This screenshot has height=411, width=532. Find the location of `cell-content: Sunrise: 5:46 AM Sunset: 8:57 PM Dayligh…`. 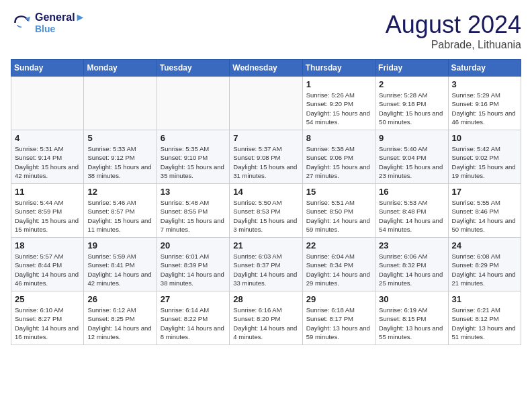

cell-content: Sunrise: 5:46 AM Sunset: 8:57 PM Dayligh… is located at coordinates (120, 216).